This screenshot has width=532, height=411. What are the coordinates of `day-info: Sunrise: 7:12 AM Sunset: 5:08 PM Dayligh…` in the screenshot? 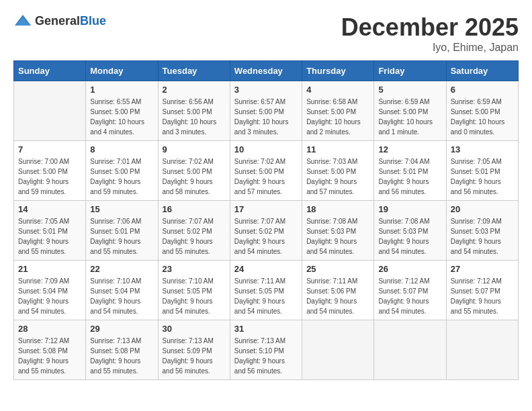 It's located at (50, 356).